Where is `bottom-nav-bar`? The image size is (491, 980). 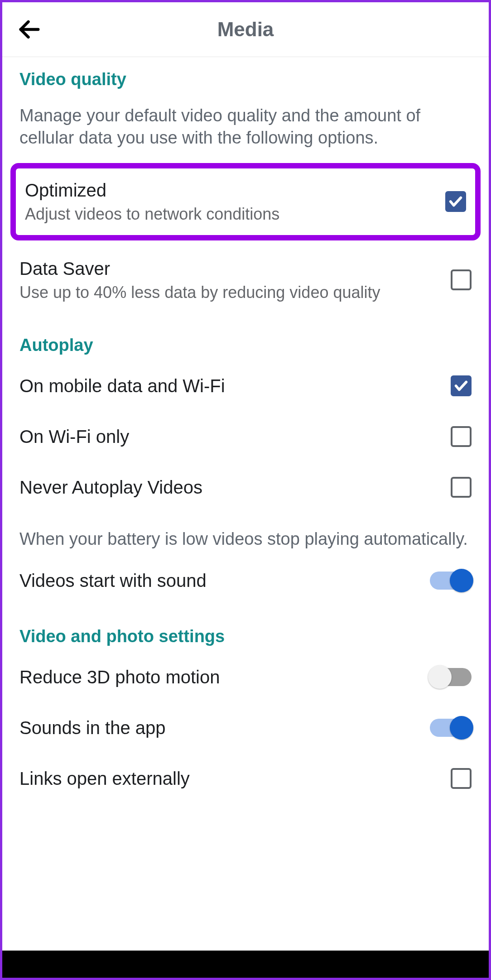
bottom-nav-bar is located at coordinates (246, 964).